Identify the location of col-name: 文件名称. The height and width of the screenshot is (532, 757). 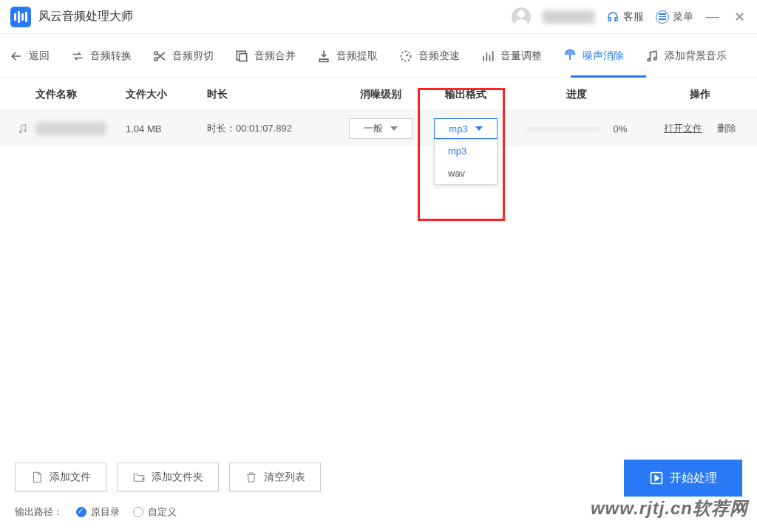
(63, 95).